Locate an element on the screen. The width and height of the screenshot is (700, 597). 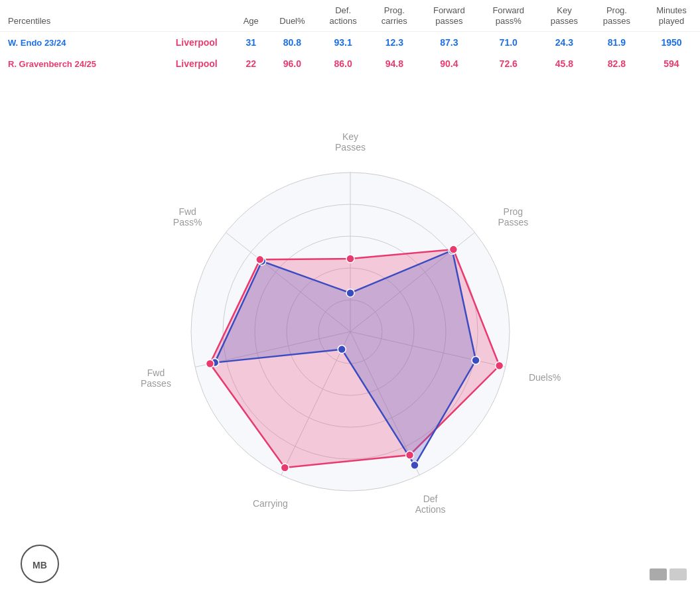
prog-passes: 82.8 is located at coordinates (617, 64).